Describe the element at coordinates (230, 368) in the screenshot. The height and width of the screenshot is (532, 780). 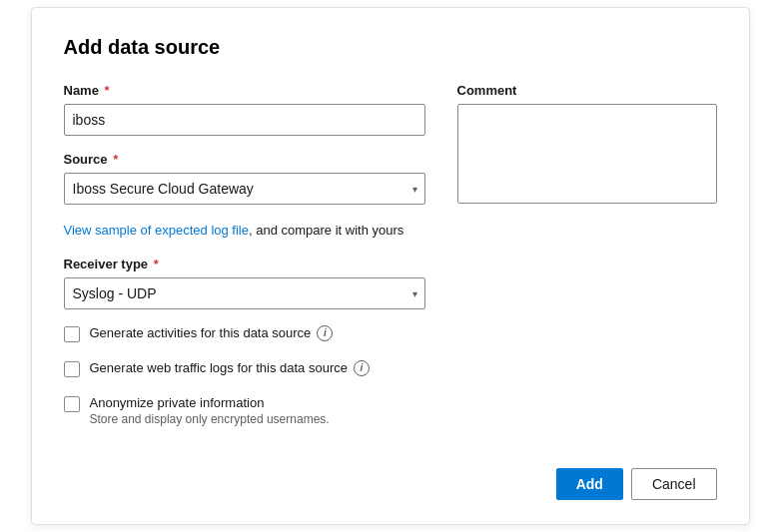
I see `checkbox-web-traffic-label: Generate web traffic logs for this data …` at that location.